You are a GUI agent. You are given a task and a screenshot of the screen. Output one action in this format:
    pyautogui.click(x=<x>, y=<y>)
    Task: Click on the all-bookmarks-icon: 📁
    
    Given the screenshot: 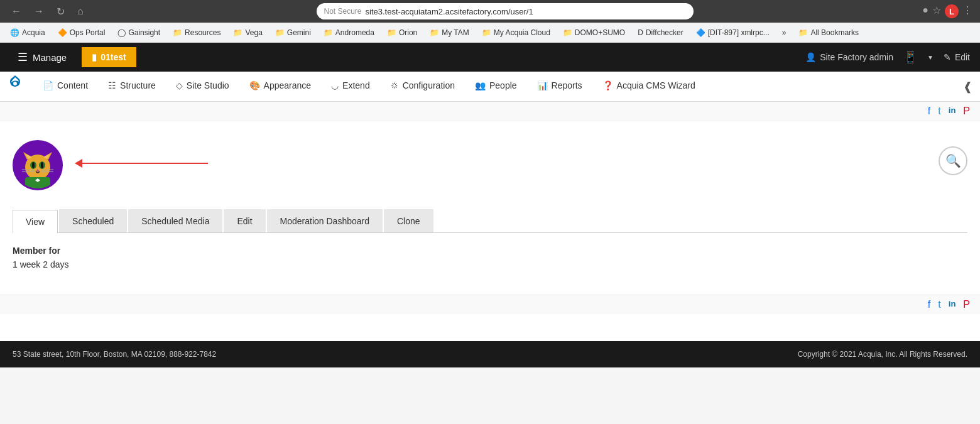 What is the action you would take?
    pyautogui.click(x=803, y=33)
    